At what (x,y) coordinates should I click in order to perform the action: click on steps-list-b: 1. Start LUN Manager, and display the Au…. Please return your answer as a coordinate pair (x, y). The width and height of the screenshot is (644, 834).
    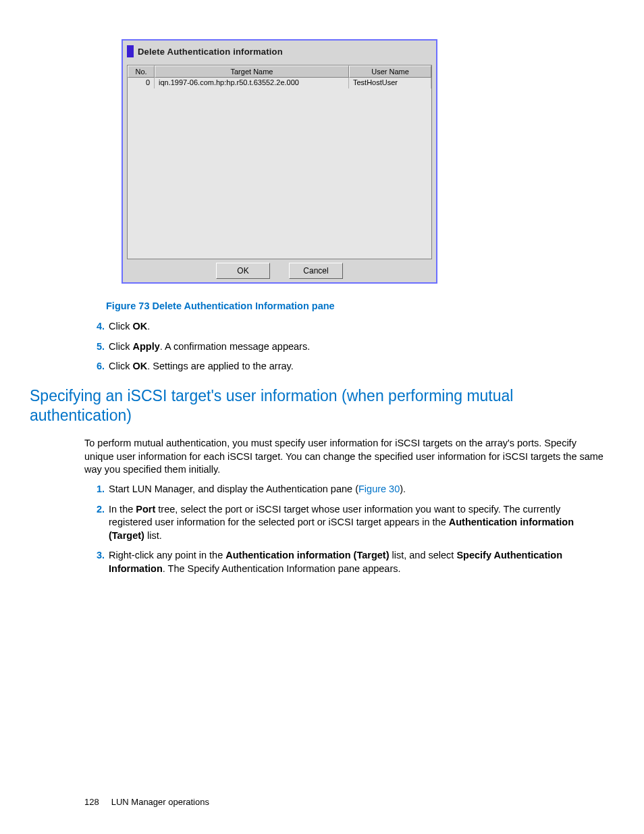
    Looking at the image, I should click on (341, 532).